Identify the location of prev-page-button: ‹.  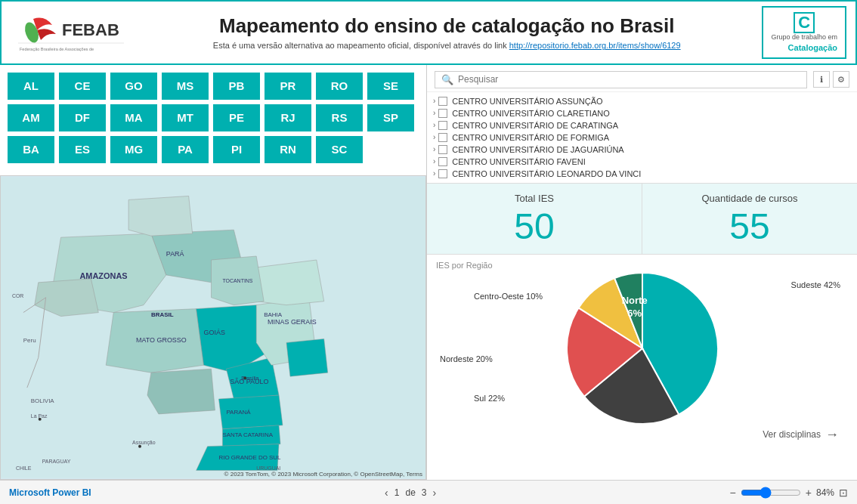
(387, 493).